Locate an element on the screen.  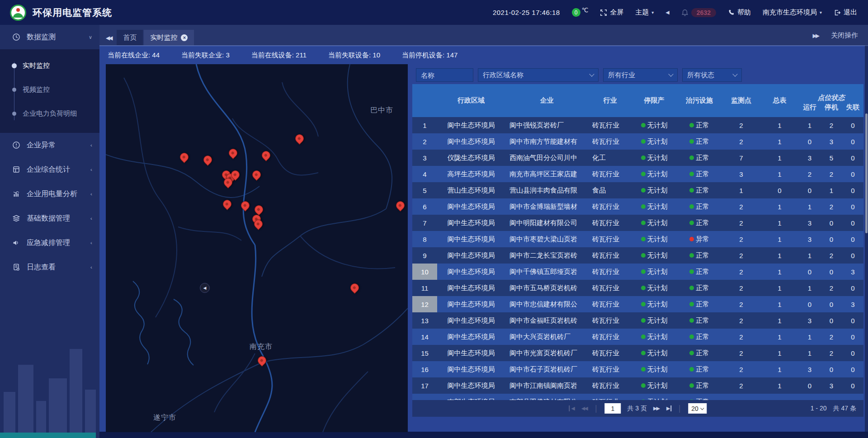
table-row: 8阆中生态环境局阆中市枣碧大梁山页岩砖瓦行业无计划异常21300 is located at coordinates (638, 239).